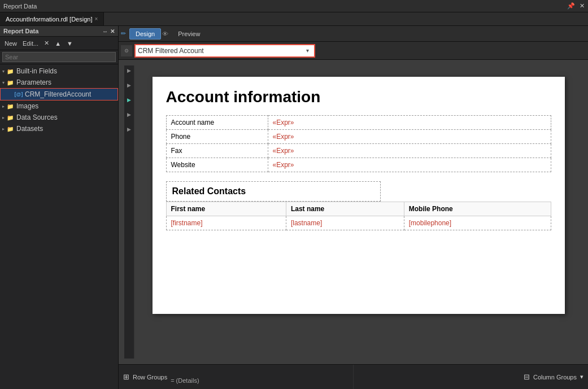 This screenshot has height=389, width=588. Describe the element at coordinates (189, 34) in the screenshot. I see `preview-button: Preview` at that location.